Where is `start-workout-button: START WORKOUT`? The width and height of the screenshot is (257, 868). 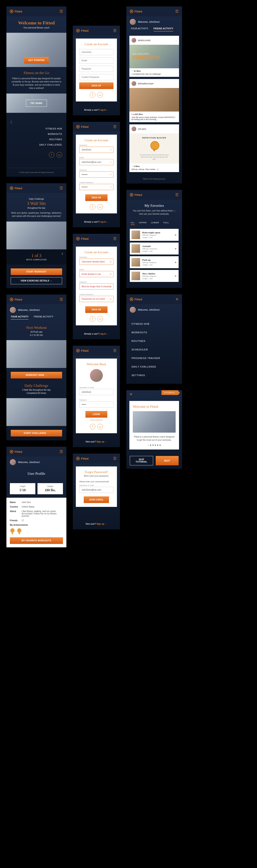 start-workout-button: START WORKOUT is located at coordinates (36, 272).